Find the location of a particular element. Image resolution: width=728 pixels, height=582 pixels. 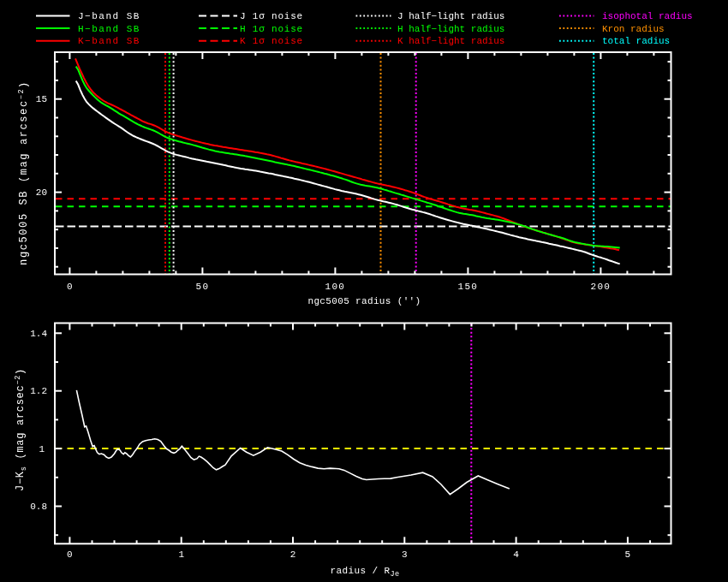

svg-text: H−band SB is located at coordinates (110, 29).